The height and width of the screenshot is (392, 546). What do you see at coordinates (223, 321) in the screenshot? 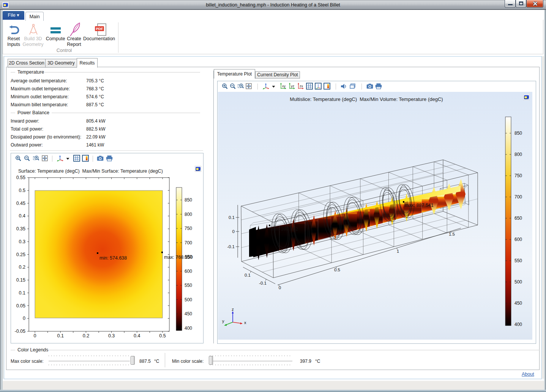
I see `svg-text: y` at bounding box center [223, 321].